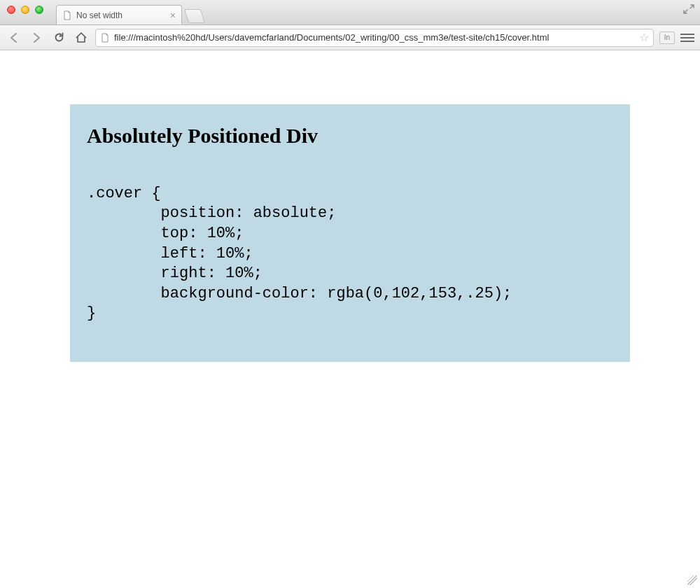  Describe the element at coordinates (81, 38) in the screenshot. I see `home-button` at that location.